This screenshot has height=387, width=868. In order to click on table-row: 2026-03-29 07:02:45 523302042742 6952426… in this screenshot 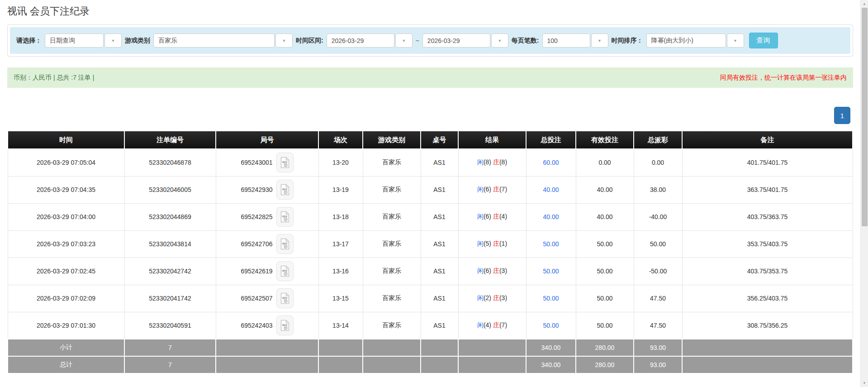, I will do `click(430, 271)`.